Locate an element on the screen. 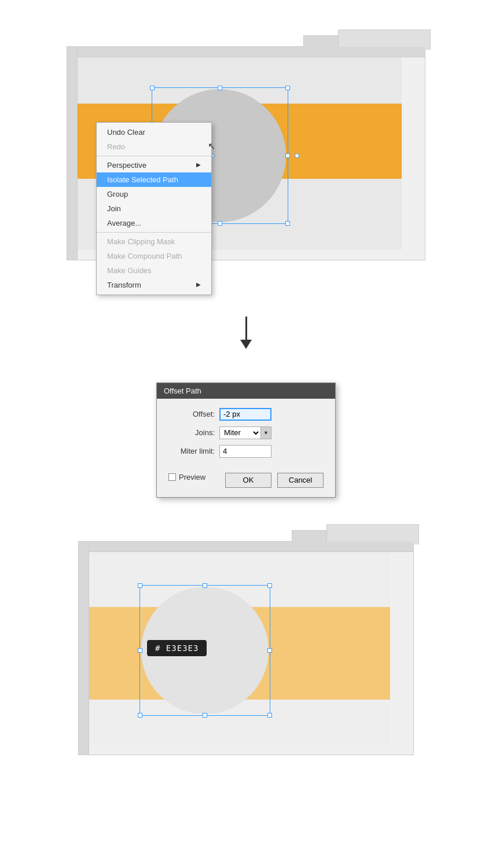  handle2-bl is located at coordinates (140, 715).